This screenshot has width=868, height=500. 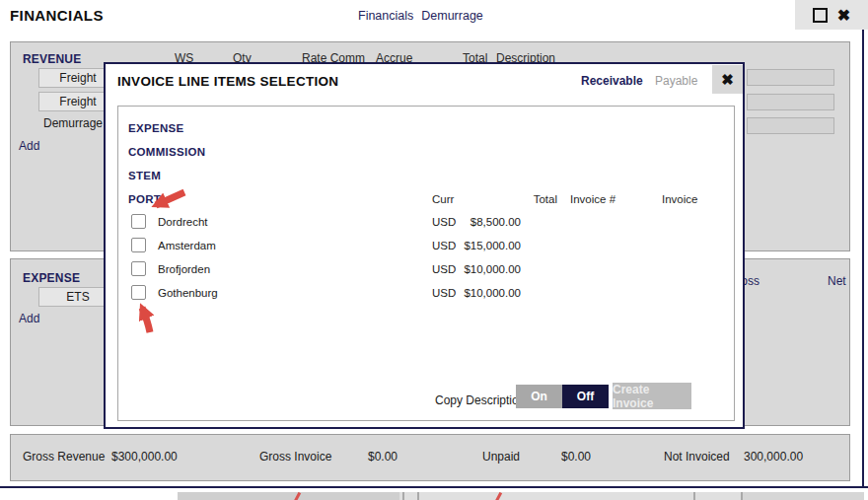 I want to click on port-row-name: Amsterdam, so click(x=187, y=246).